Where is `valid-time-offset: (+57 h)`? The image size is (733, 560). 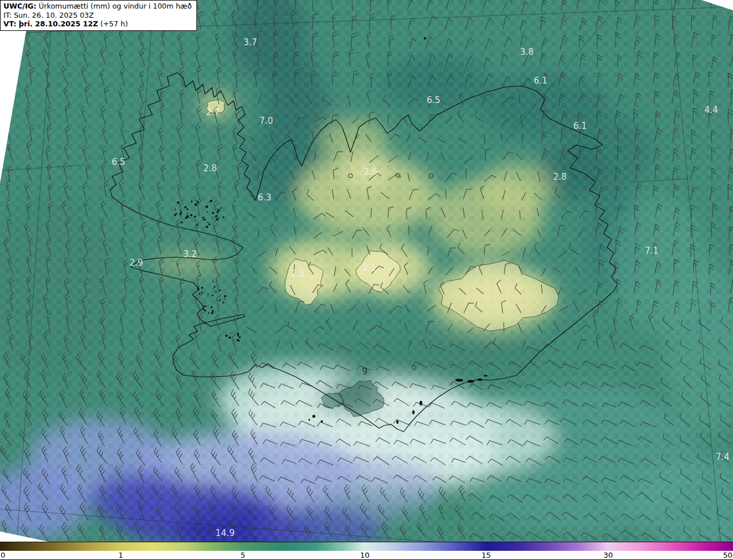 valid-time-offset: (+57 h) is located at coordinates (113, 24).